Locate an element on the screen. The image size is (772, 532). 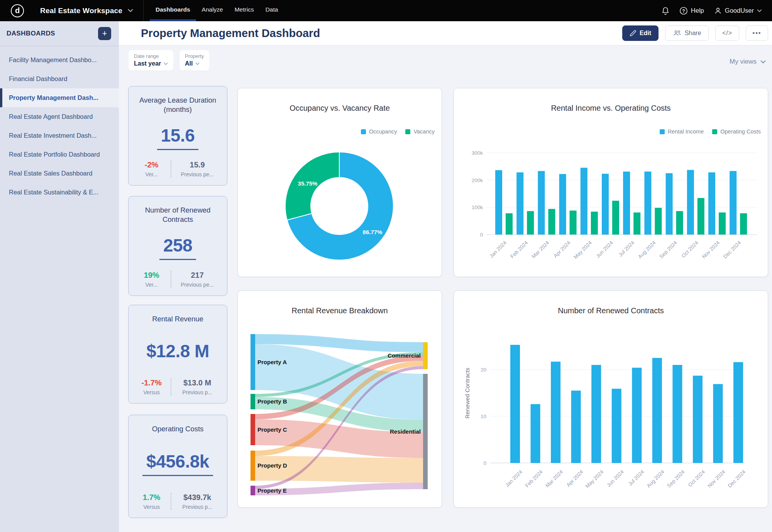
sidebar-item-financial: Financial Dashboard is located at coordinates (59, 79).